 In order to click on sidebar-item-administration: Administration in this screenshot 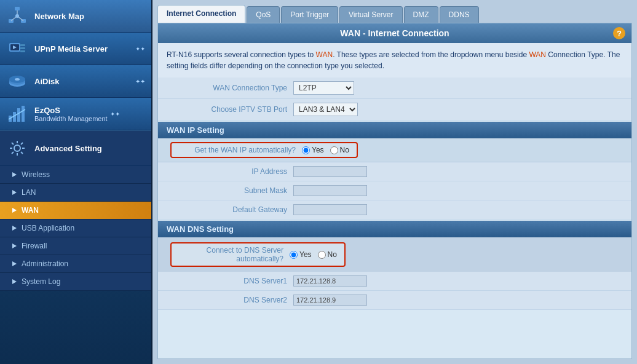, I will do `click(76, 264)`.